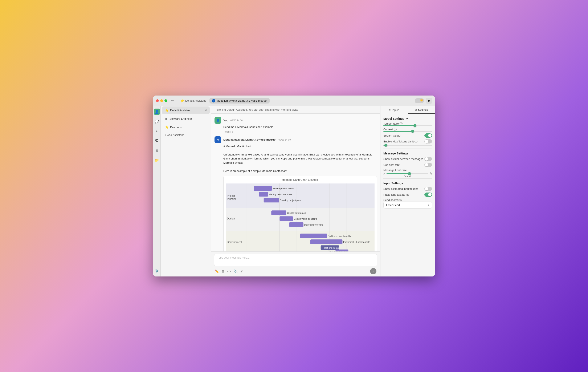  What do you see at coordinates (407, 173) in the screenshot?
I see `font-size-slider` at bounding box center [407, 173].